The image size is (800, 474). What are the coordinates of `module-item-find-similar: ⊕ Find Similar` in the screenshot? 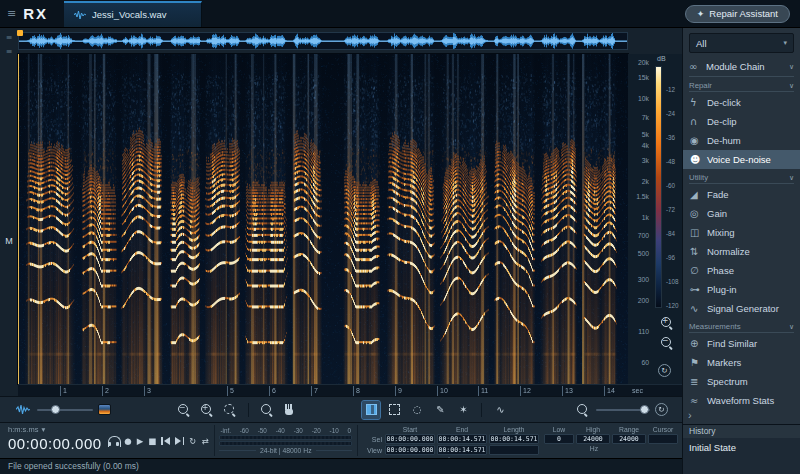 It's located at (742, 344).